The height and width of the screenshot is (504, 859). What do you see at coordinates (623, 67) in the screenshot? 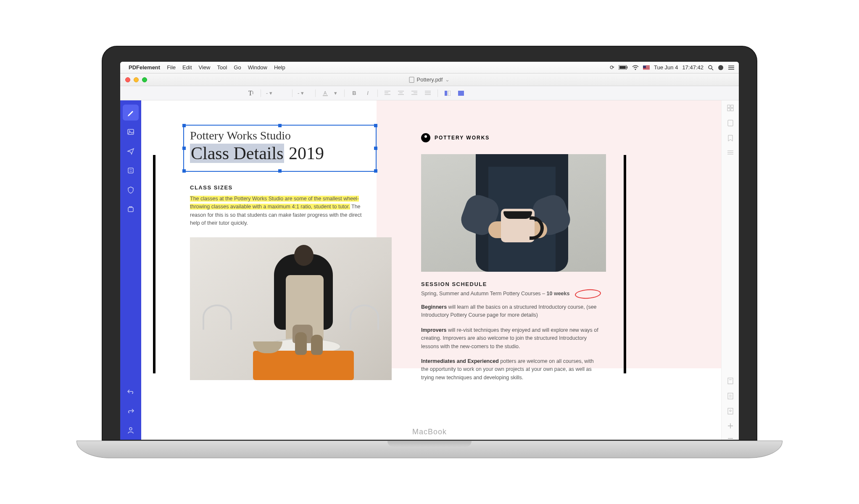
I see `status-battery-icon` at bounding box center [623, 67].